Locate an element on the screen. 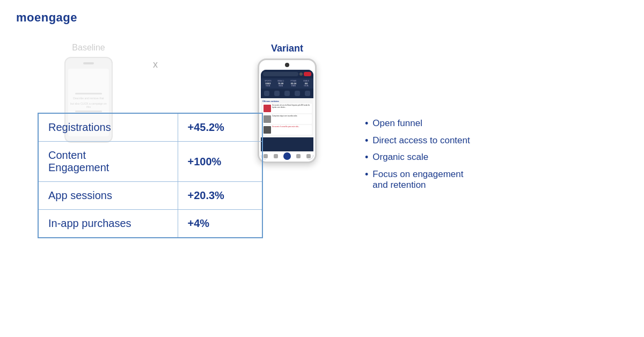 The width and height of the screenshot is (644, 337). variant-notch is located at coordinates (287, 65).